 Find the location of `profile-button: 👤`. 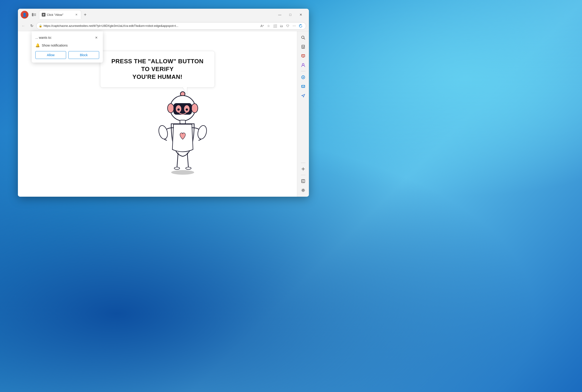

profile-button: 👤 is located at coordinates (25, 14).